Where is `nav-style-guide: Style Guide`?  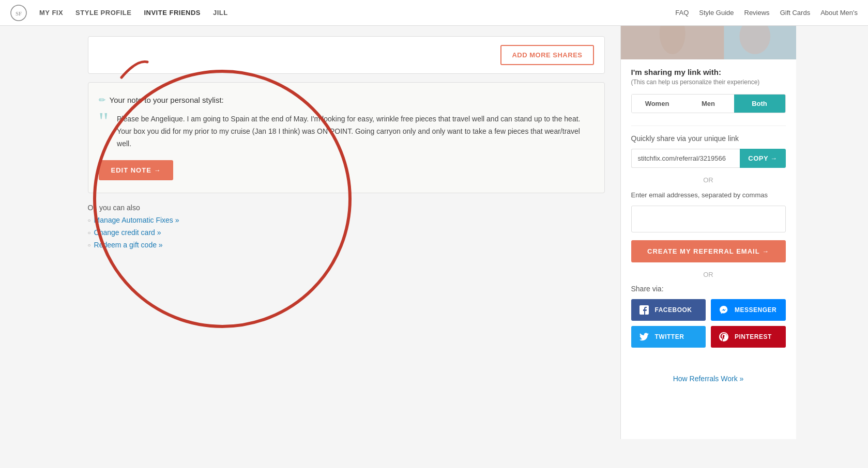 nav-style-guide: Style Guide is located at coordinates (717, 12).